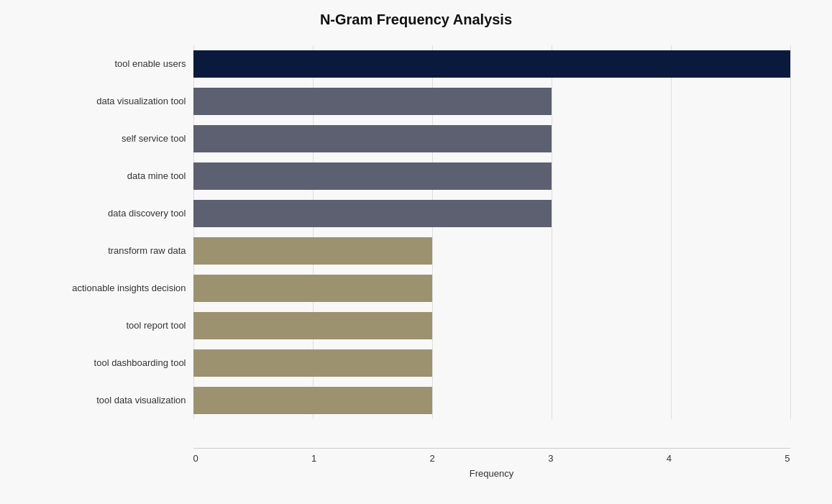  What do you see at coordinates (416, 214) in the screenshot?
I see `bar-row: data discovery tool` at bounding box center [416, 214].